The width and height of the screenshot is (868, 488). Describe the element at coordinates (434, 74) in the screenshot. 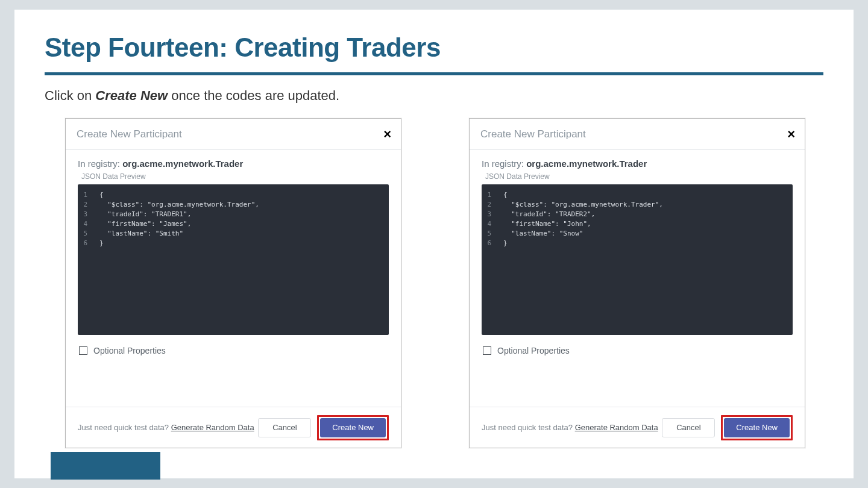

I see `title-underline` at that location.